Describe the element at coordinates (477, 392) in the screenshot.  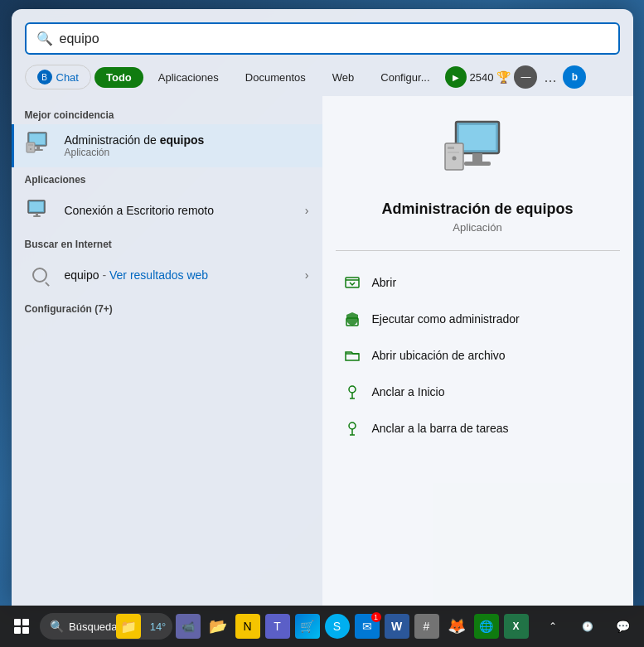
I see `action-pin-start: Anclar a Inicio` at that location.